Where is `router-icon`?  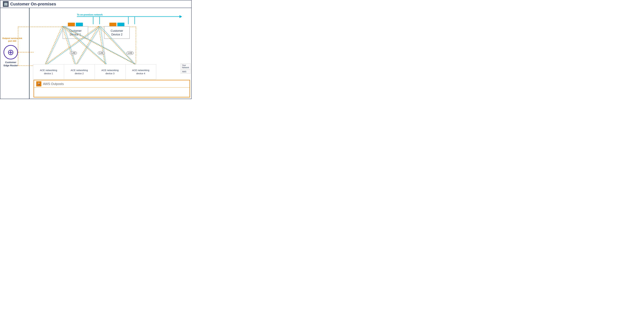
router-icon is located at coordinates (11, 52).